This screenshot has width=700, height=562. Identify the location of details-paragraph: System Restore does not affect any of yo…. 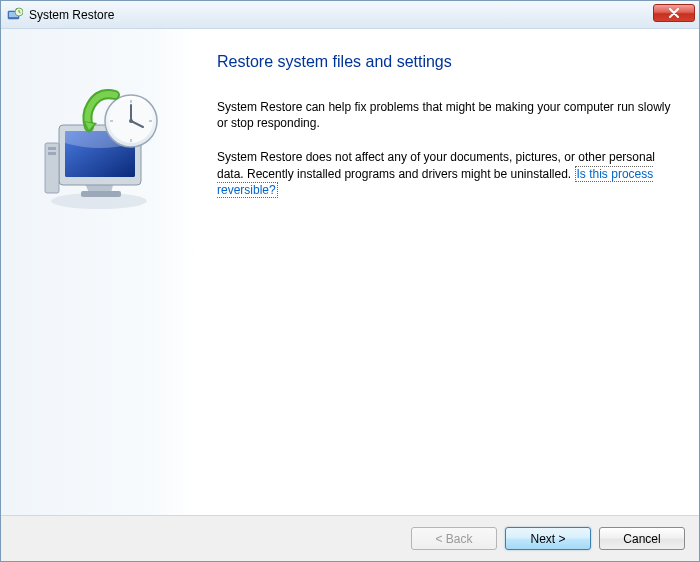
(444, 174).